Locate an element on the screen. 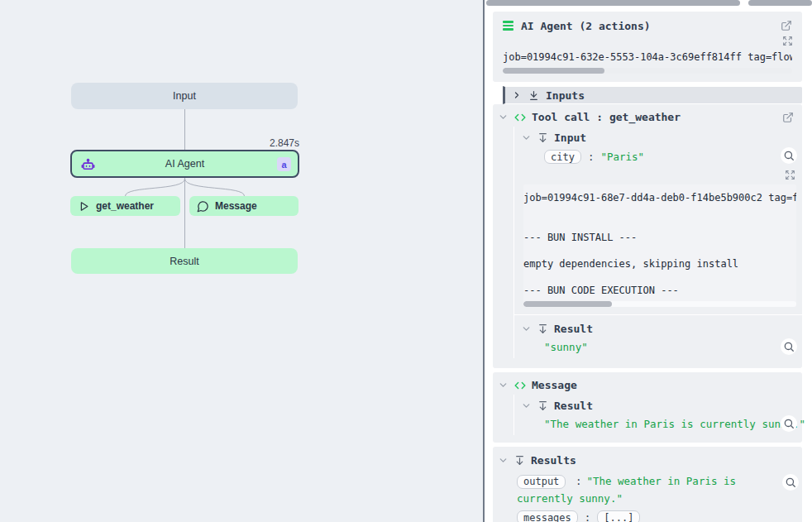  tool-result-value-row: "sunny" is located at coordinates (658, 347).